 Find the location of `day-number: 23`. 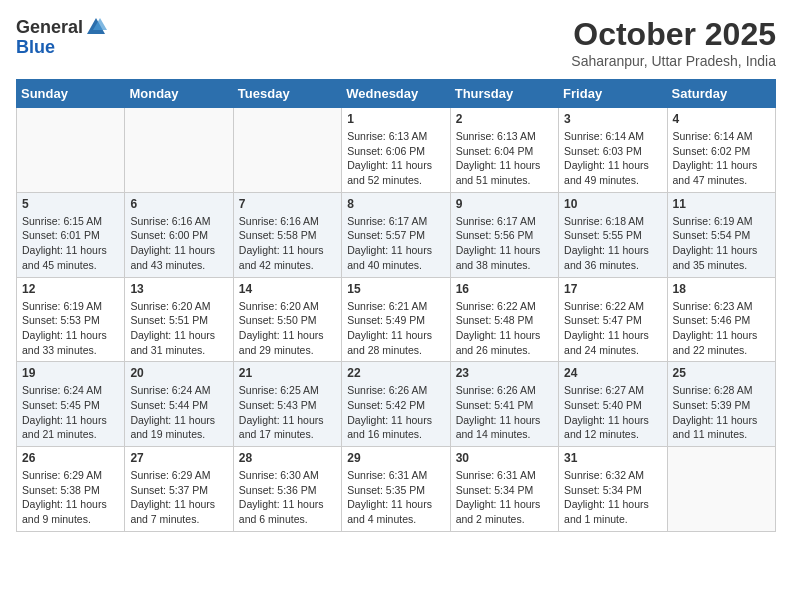

day-number: 23 is located at coordinates (504, 373).